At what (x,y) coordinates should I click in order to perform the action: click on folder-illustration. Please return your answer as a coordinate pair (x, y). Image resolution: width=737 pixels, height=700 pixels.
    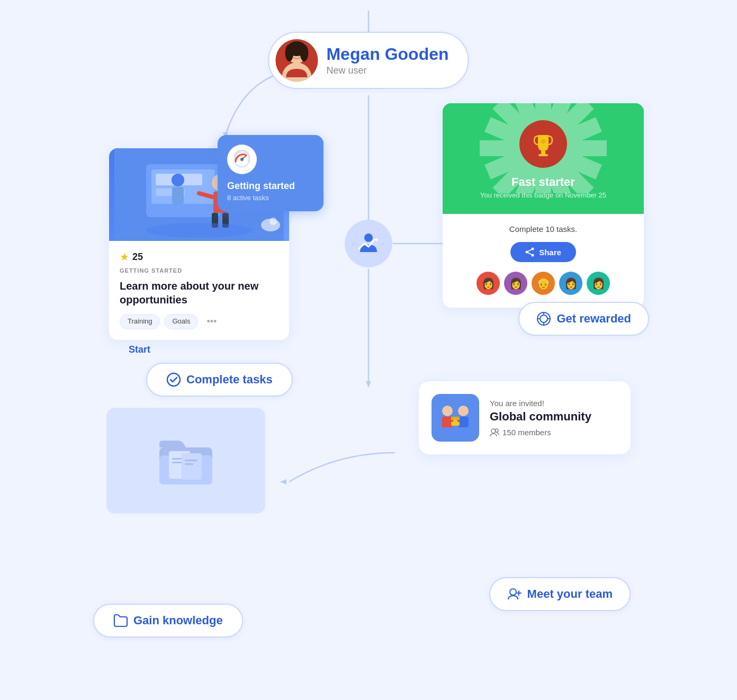
    Looking at the image, I should click on (186, 461).